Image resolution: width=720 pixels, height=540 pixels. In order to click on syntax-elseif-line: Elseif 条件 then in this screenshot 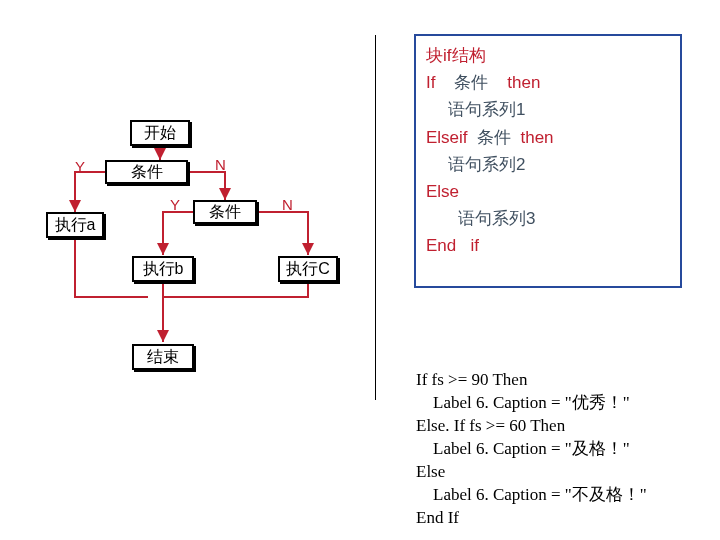, I will do `click(548, 138)`.